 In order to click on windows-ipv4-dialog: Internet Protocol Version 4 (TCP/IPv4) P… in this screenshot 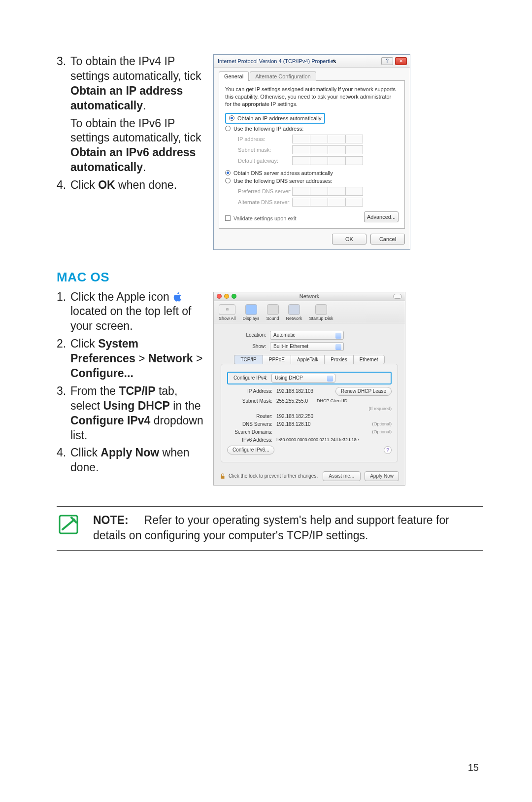, I will do `click(312, 152)`.